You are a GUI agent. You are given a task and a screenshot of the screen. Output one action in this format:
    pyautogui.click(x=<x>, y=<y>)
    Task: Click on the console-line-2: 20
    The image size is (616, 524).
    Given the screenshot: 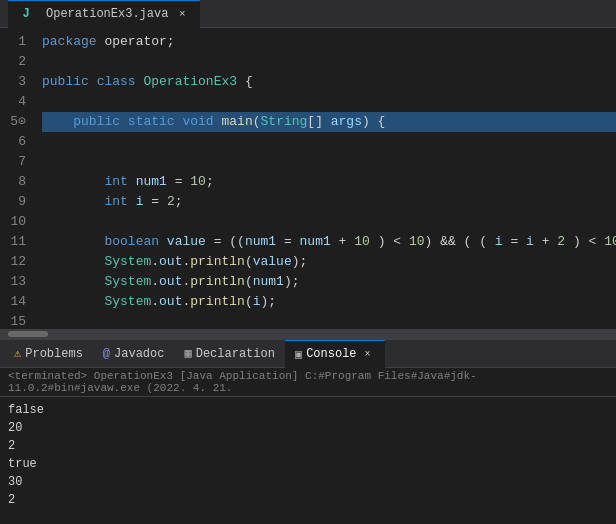 What is the action you would take?
    pyautogui.click(x=308, y=428)
    